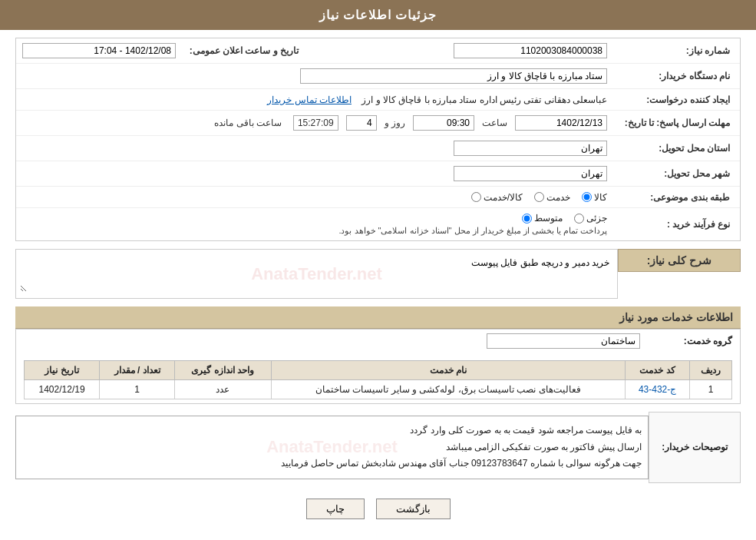 This screenshot has height=540, width=756. What do you see at coordinates (711, 390) in the screenshot?
I see `cell-row: 1` at bounding box center [711, 390].